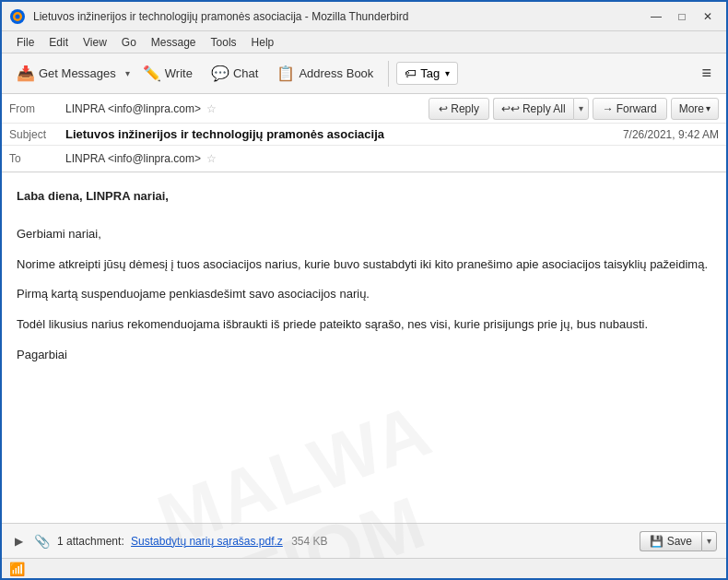  Describe the element at coordinates (364, 135) in the screenshot. I see `subject-row: Subject Lietuvos inžinerijos ir technolo…` at that location.